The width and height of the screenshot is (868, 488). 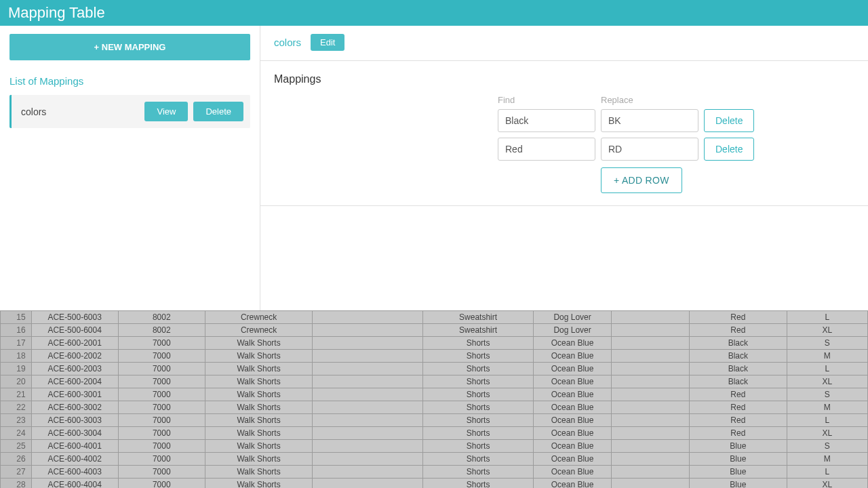 I want to click on cell-sku: ACE-600-2004, so click(x=75, y=382).